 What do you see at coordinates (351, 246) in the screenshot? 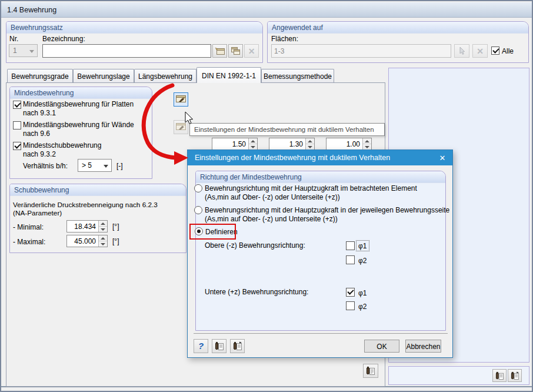
I see `obere-phi1-checkbox` at bounding box center [351, 246].